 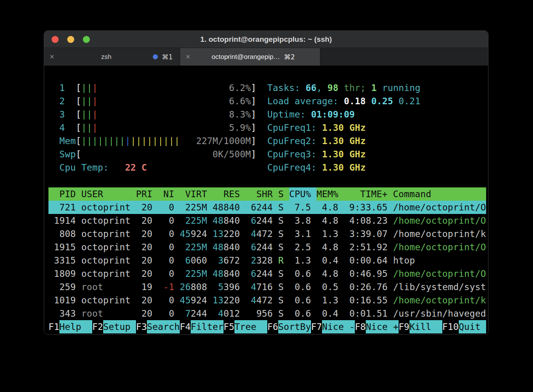 I want to click on terminal-line: 2 [||| 6.6%] Load average: 0.18 0.25 0.2…, so click(x=268, y=101).